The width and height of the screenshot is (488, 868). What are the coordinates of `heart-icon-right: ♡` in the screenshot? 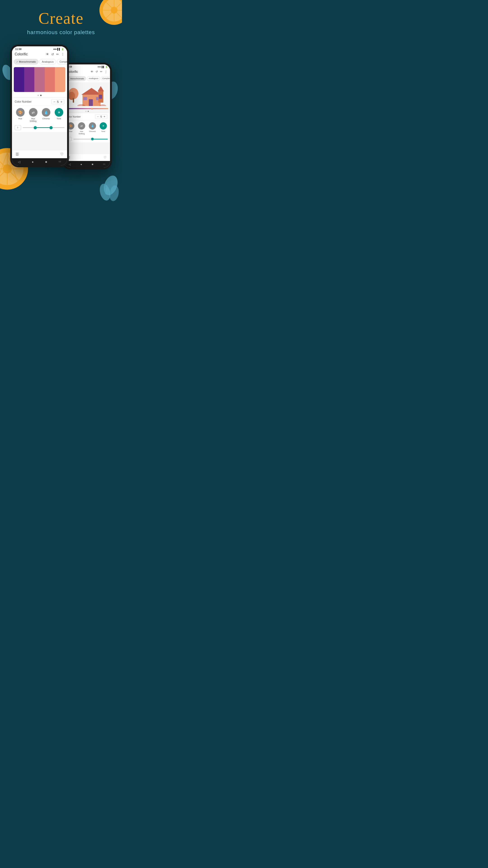 It's located at (105, 157).